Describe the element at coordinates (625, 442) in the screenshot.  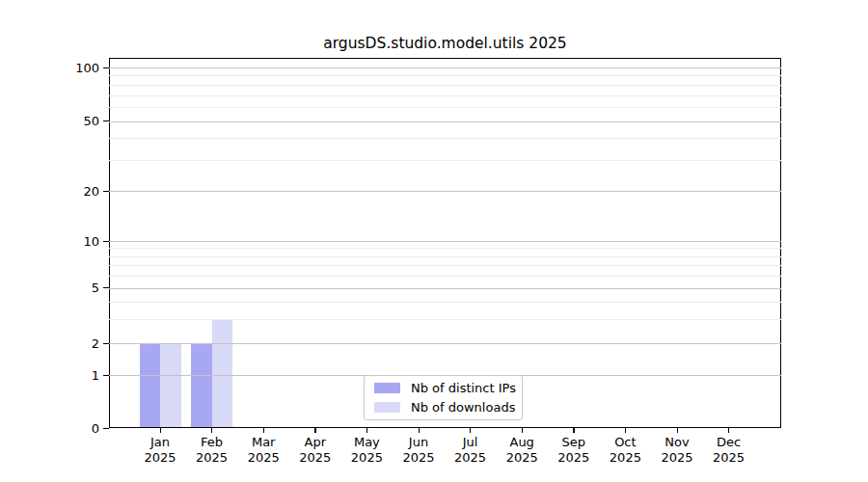
I see `x-tick-month: Oct` at that location.